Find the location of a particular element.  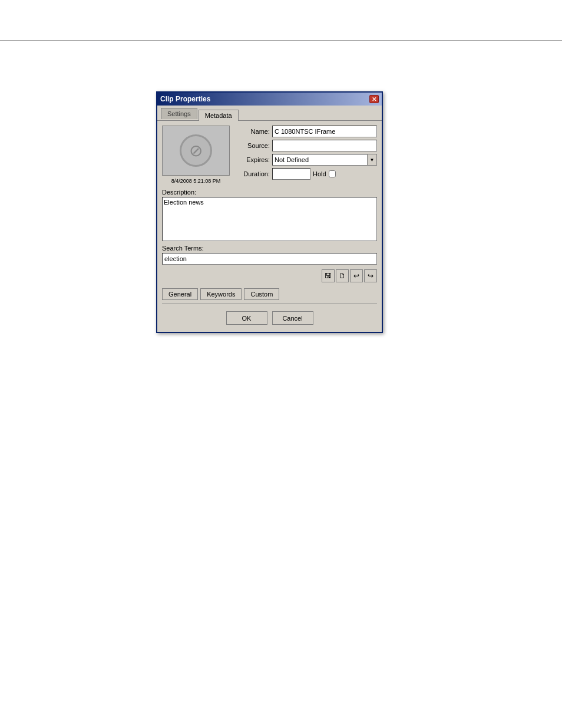

undo-button: ↩ is located at coordinates (356, 276).